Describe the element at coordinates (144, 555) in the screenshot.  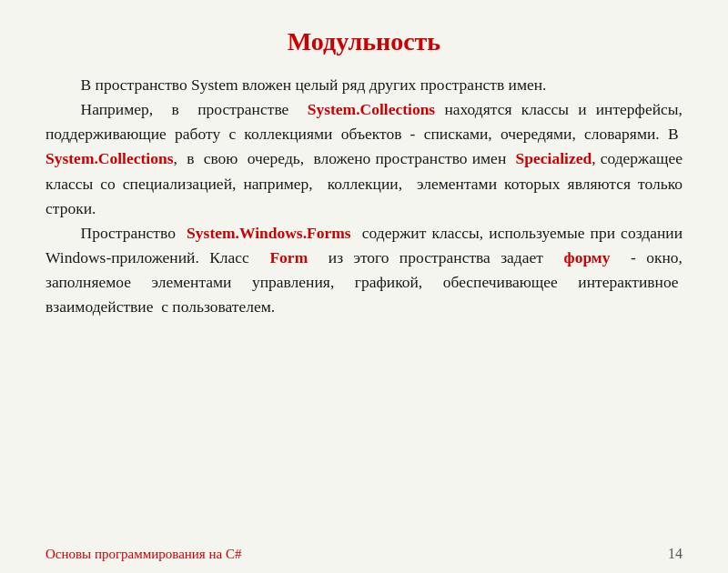
I see `footer-title: Основы программирования на C#` at that location.